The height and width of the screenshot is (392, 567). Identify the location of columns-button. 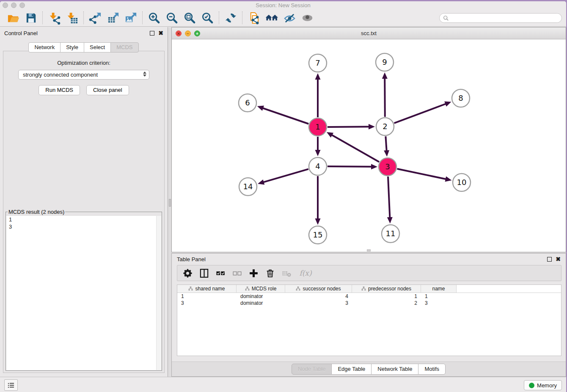
(204, 273).